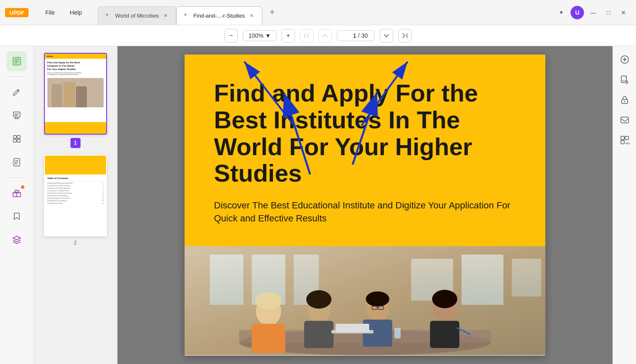 The width and height of the screenshot is (636, 364). I want to click on right-sidebar-ocr: OCR, so click(625, 140).